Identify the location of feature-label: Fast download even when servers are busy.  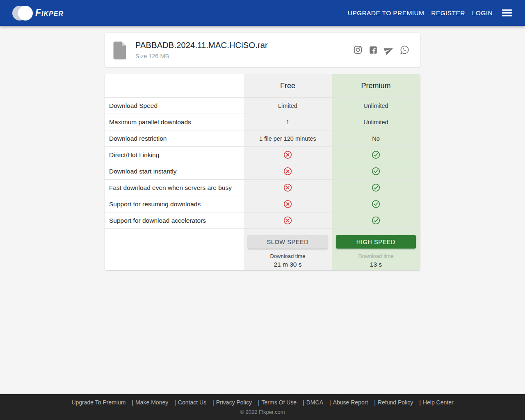
(174, 187).